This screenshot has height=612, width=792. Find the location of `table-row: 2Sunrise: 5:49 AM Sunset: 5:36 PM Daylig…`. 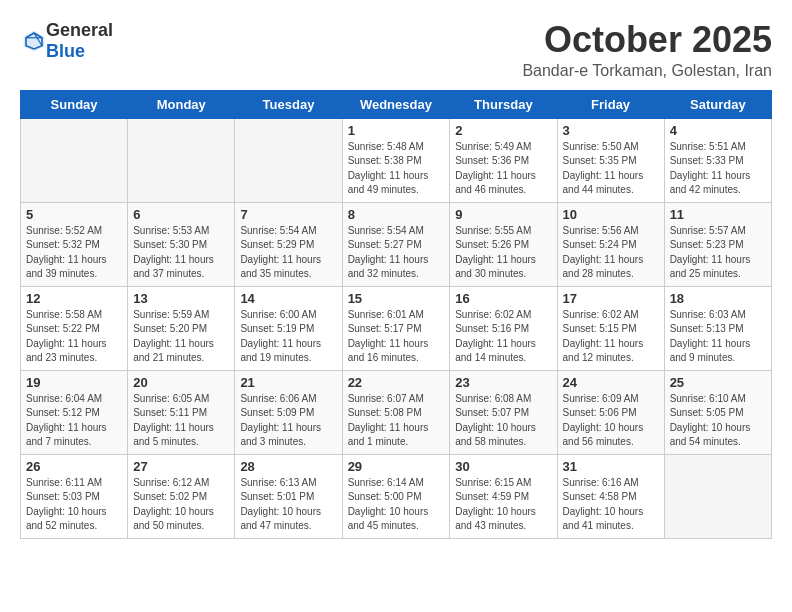

table-row: 2Sunrise: 5:49 AM Sunset: 5:36 PM Daylig… is located at coordinates (504, 160).